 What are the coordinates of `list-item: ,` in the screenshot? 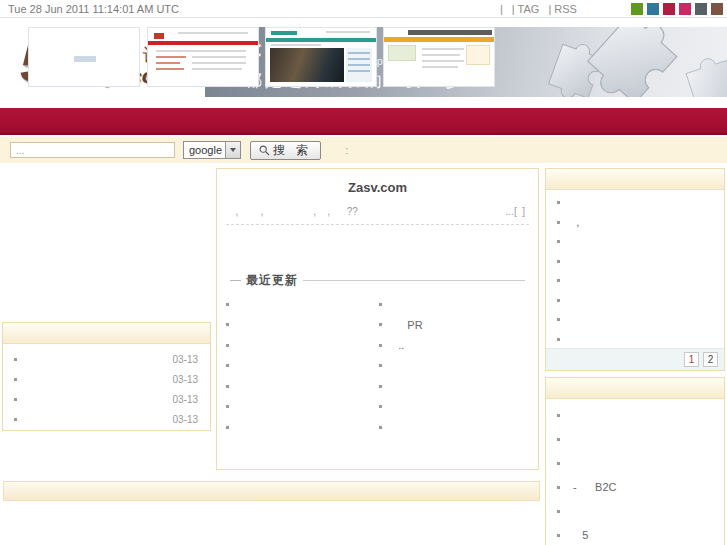 It's located at (635, 223).